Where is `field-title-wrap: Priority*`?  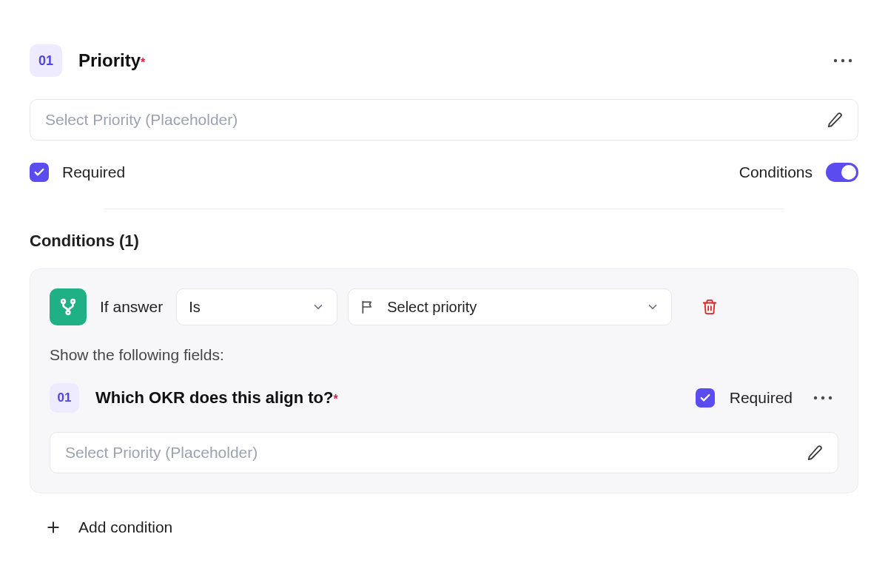 field-title-wrap: Priority* is located at coordinates (112, 61).